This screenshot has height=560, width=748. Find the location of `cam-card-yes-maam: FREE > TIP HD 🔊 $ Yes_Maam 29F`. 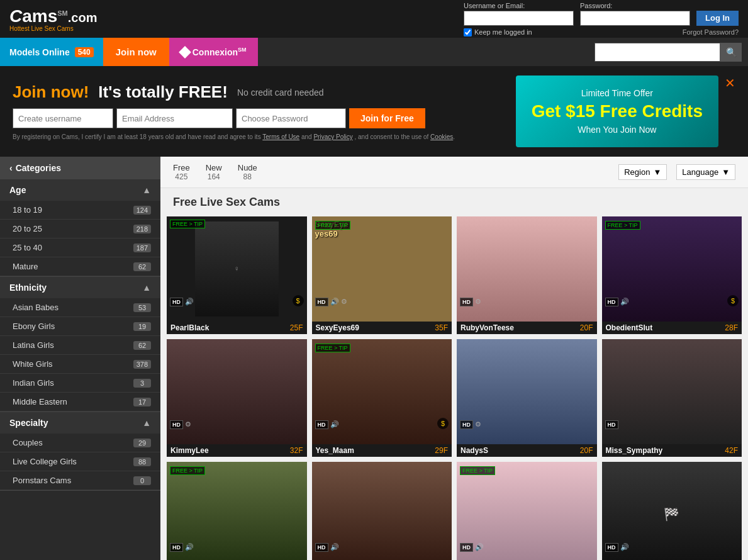

cam-card-yes-maam: FREE > TIP HD 🔊 $ Yes_Maam 29F is located at coordinates (382, 398).